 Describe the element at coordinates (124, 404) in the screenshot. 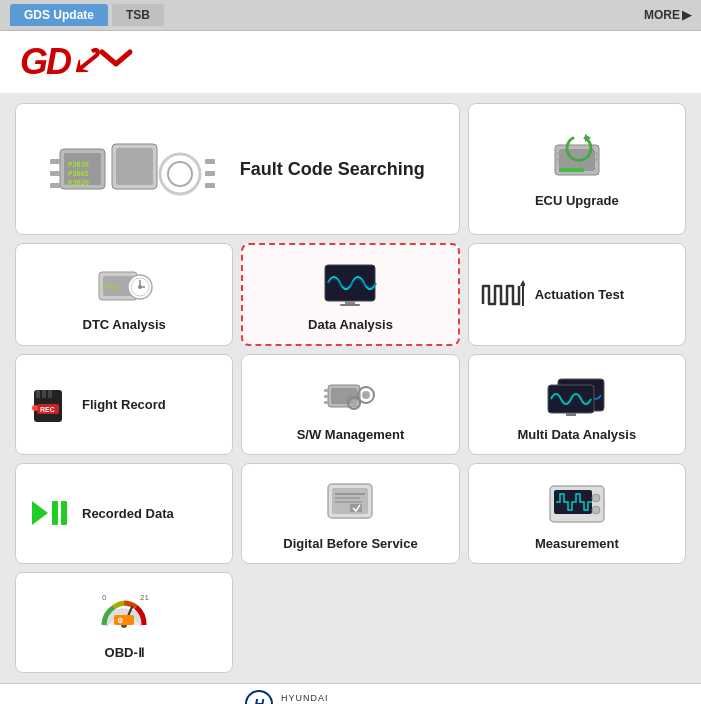

I see `flight-record-label: Flight Record` at that location.